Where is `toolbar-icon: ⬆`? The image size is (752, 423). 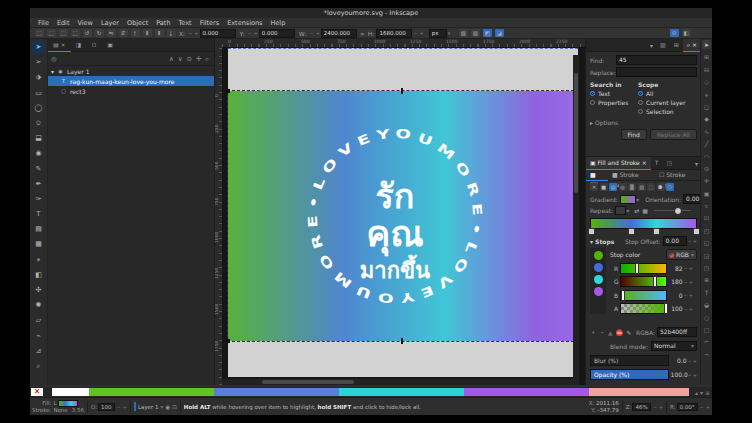 toolbar-icon: ⬆ is located at coordinates (148, 33).